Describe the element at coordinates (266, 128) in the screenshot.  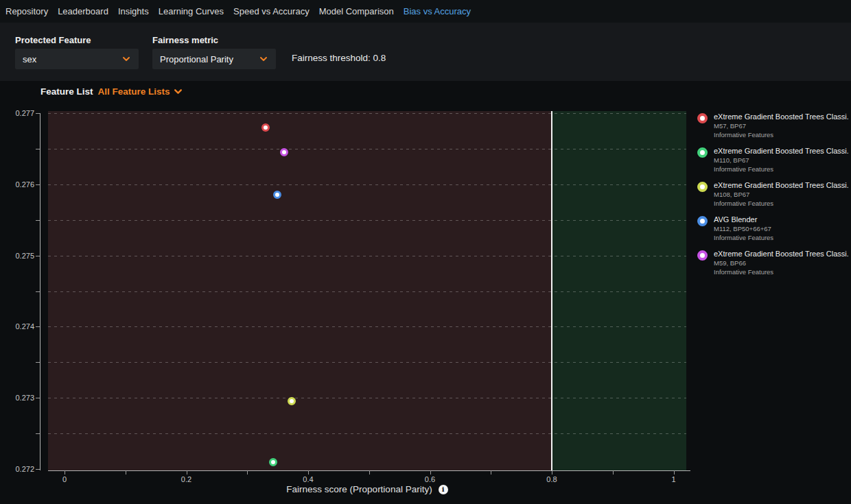
I see `data-point-M57` at that location.